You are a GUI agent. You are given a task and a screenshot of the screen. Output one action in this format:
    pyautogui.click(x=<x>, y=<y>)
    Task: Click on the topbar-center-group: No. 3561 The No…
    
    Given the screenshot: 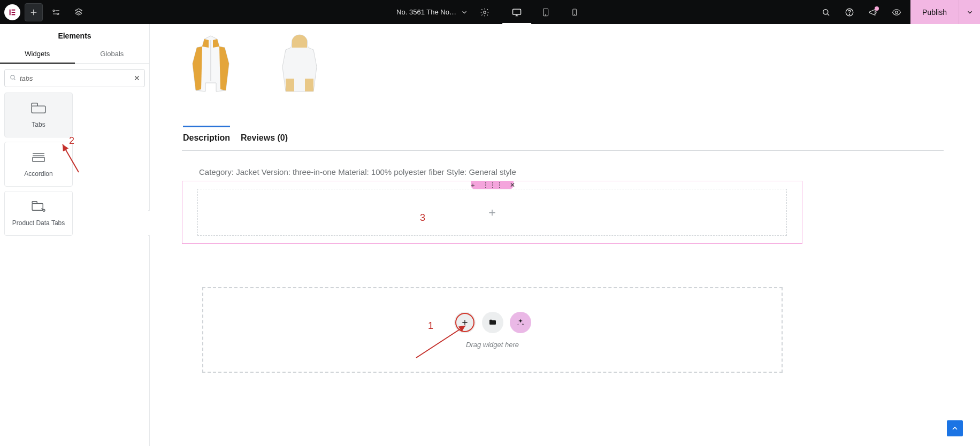 What is the action you would take?
    pyautogui.click(x=490, y=12)
    